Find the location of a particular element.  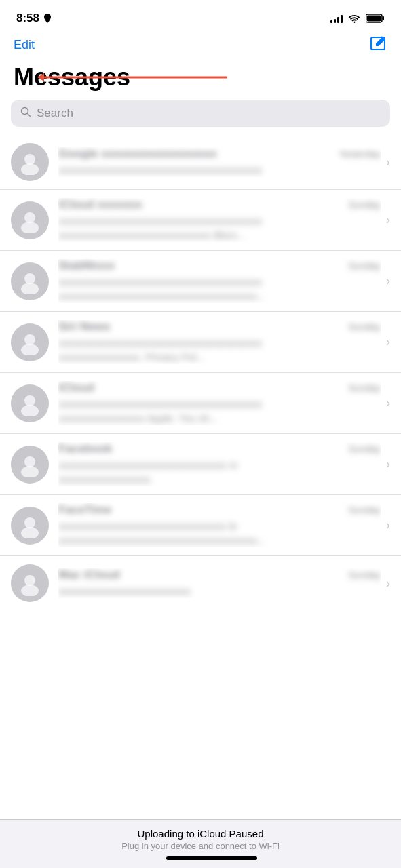

message-preview-3a: xxxxxxxxxxxxxxxxxxxxxxxxxxxxxxxxxxxxxxxx is located at coordinates (220, 282).